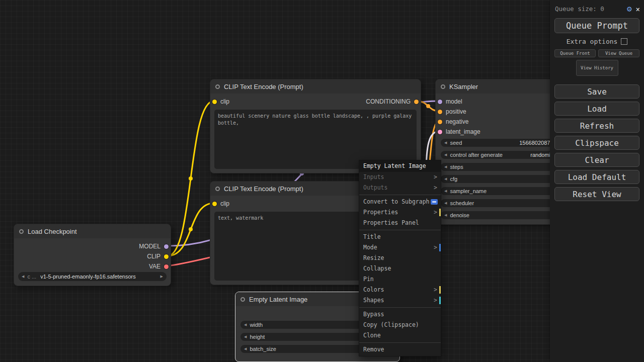  What do you see at coordinates (315, 86) in the screenshot?
I see `node-header: CLIP Text Encode (Prompt)` at bounding box center [315, 86].